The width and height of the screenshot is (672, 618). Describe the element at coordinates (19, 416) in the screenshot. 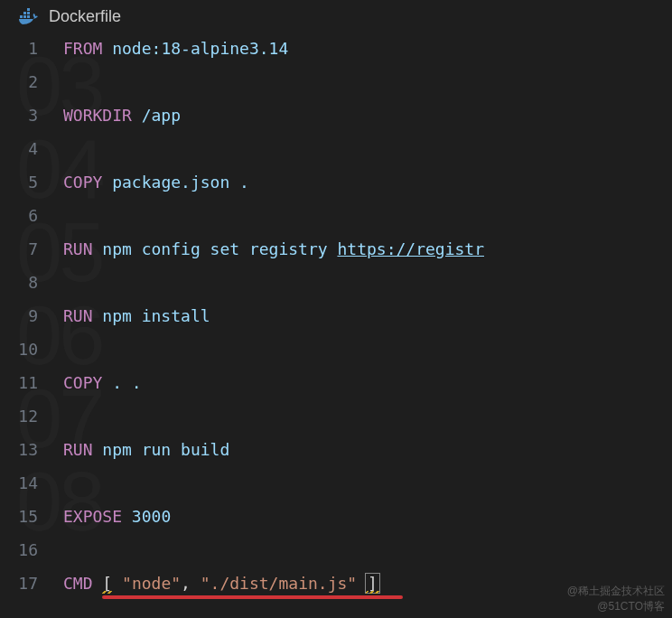

I see `line-number: 12` at that location.